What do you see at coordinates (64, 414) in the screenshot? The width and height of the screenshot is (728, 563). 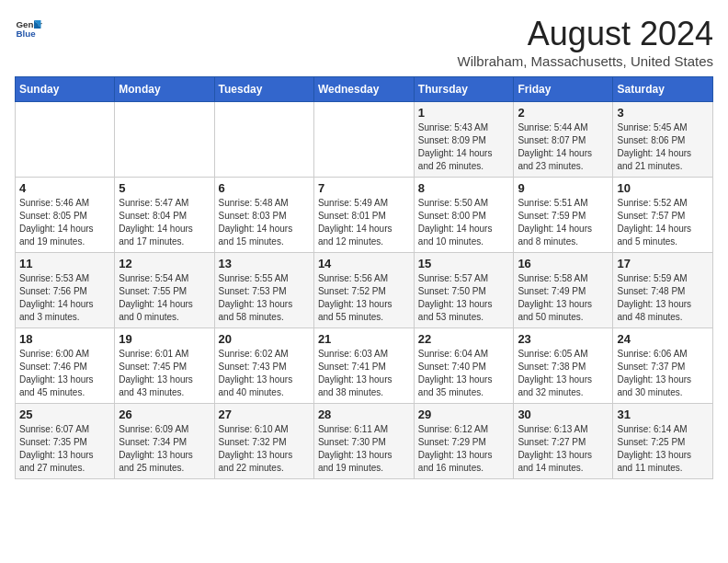 I see `day-number: 25` at bounding box center [64, 414].